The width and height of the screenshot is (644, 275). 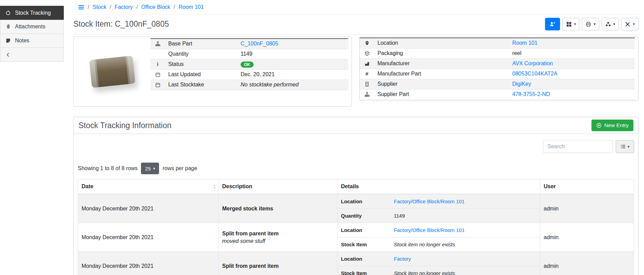 What do you see at coordinates (30, 27) in the screenshot?
I see `sidebar-item-label: Attachments` at bounding box center [30, 27].